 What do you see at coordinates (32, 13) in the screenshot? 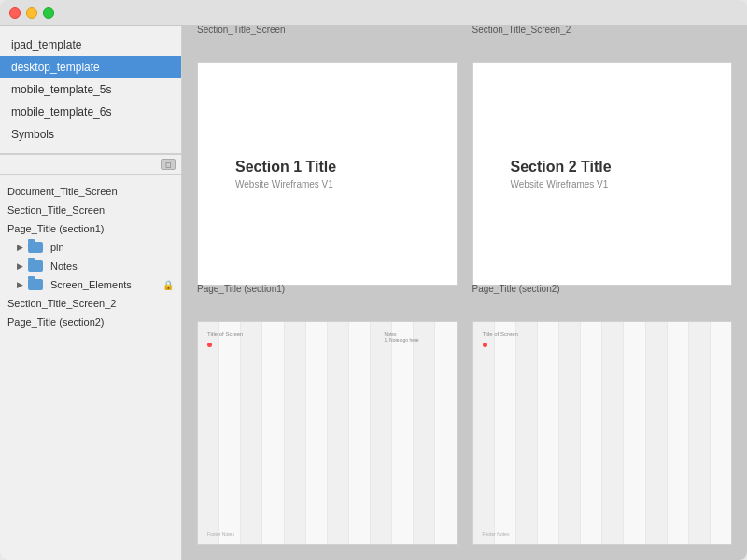
I see `traffic-lights` at bounding box center [32, 13].